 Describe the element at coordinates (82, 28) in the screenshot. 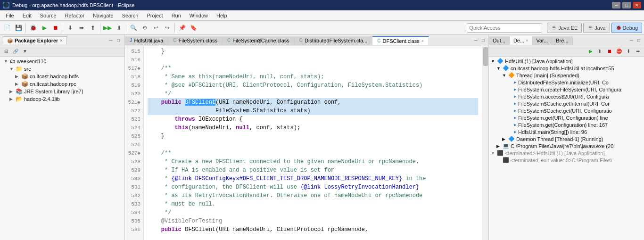

I see `step-over-button: ➡` at that location.